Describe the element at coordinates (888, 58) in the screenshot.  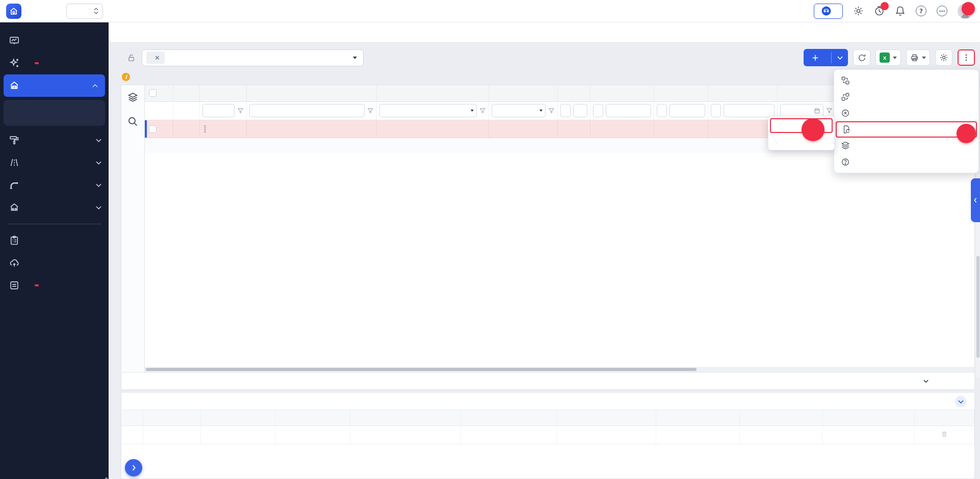
I see `export-excel-button: x` at that location.